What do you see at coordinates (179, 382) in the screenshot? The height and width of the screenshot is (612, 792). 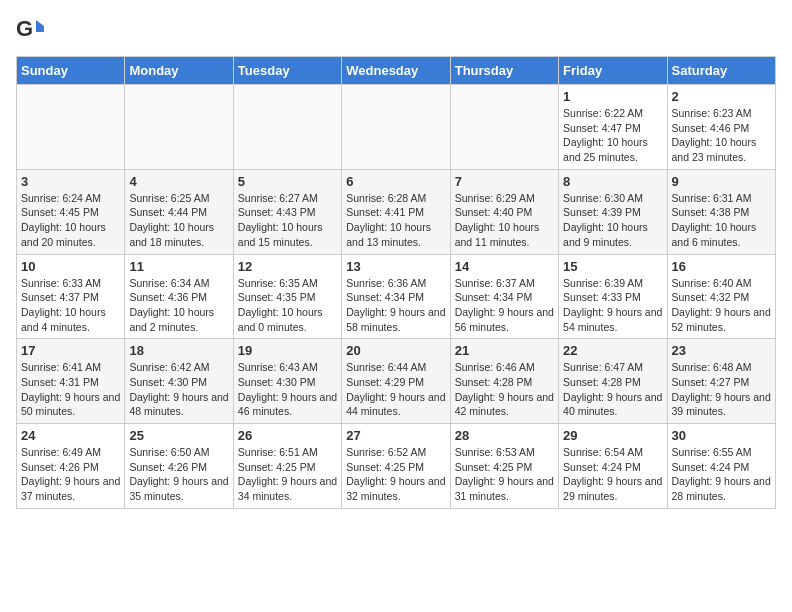 I see `calendar-cell: 18Sunrise: 6:42 AM Sunset: 4:30 PM Dayli…` at bounding box center [179, 382].